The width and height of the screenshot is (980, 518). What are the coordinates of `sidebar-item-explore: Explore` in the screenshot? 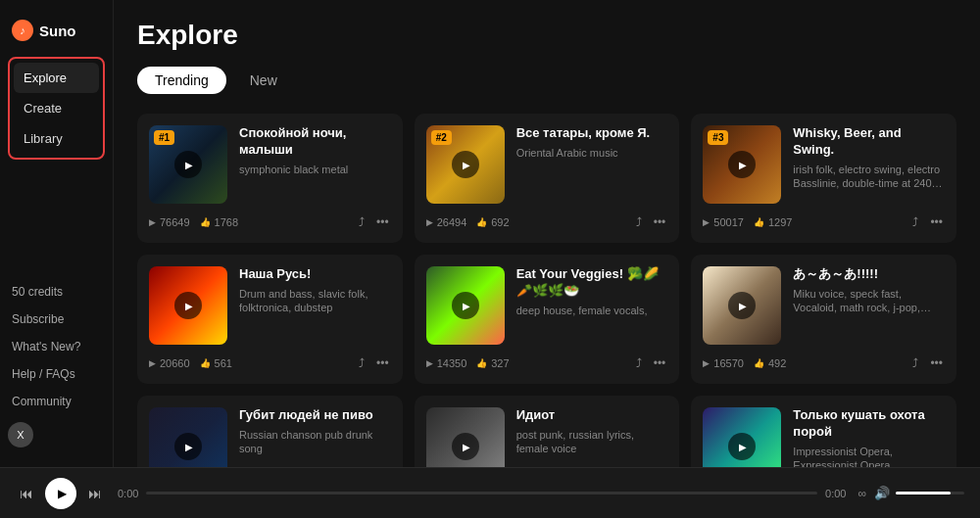 It's located at (57, 78).